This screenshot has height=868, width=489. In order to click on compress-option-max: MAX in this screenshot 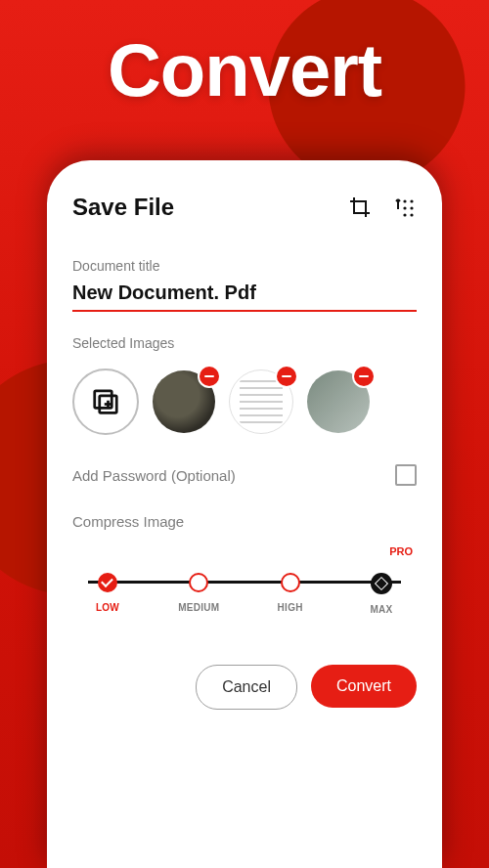, I will do `click(381, 594)`.